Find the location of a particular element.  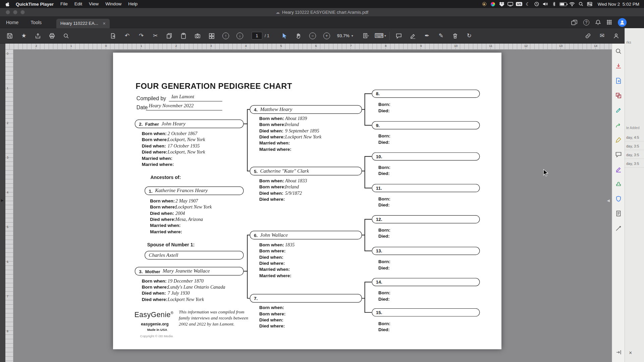

menu-file: File is located at coordinates (64, 4).